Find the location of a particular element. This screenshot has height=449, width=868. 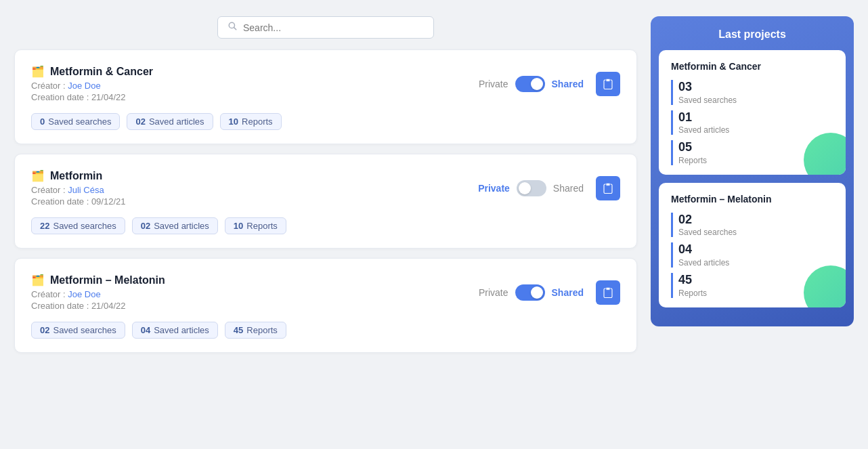

sidebar-stat-inner: 03 Saved searches is located at coordinates (708, 92).